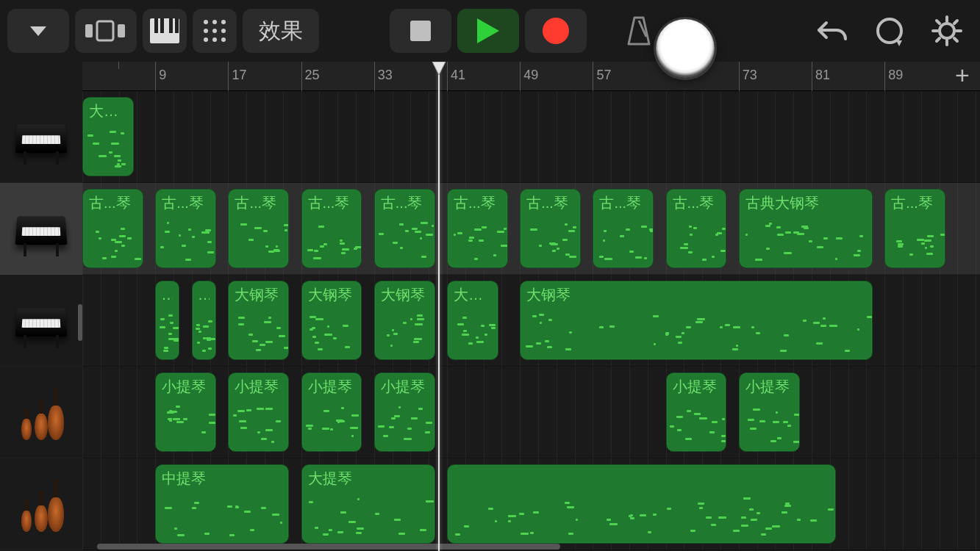 Image resolution: width=980 pixels, height=551 pixels. I want to click on view-tracks-button, so click(106, 31).